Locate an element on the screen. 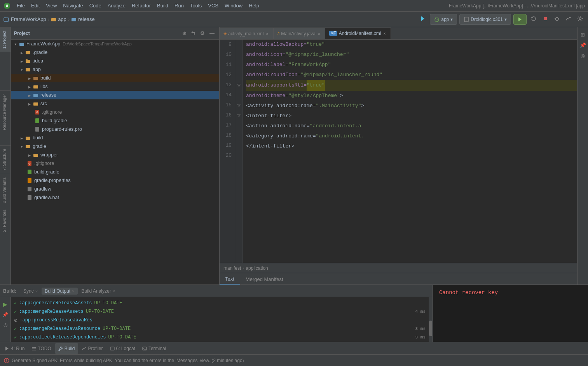 The height and width of the screenshot is (366, 588). build-output-close: × is located at coordinates (73, 291).